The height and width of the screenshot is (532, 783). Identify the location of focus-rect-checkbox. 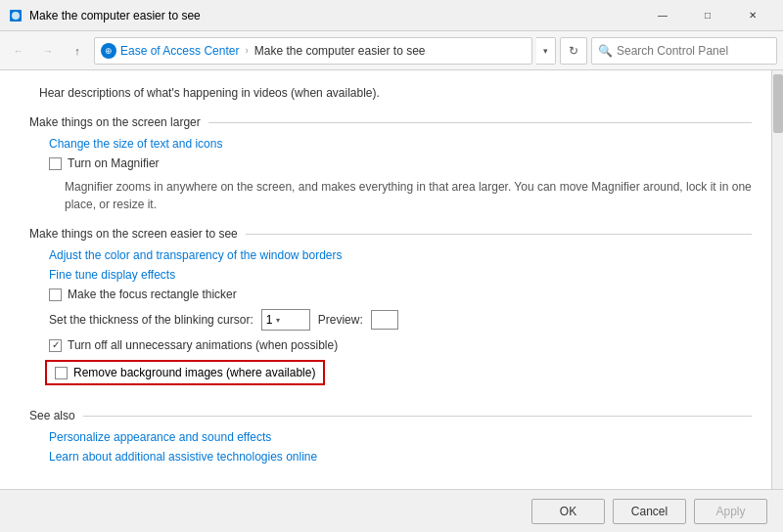
(55, 295).